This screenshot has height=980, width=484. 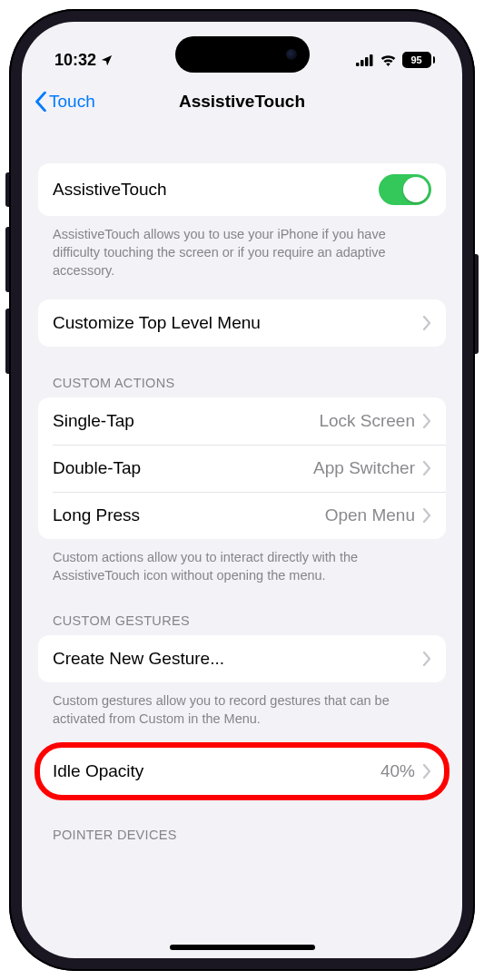 I want to click on idle-opacity-highlight: Idle Opacity 40%, so click(x=242, y=771).